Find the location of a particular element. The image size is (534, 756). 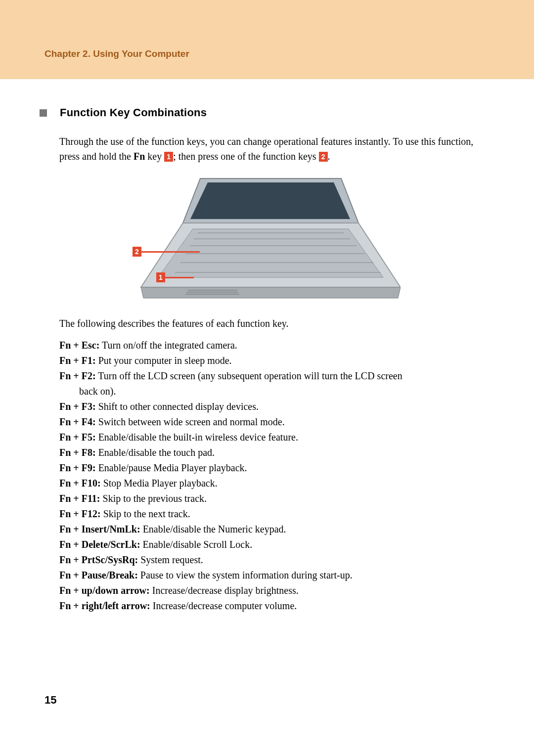

description-line: The following describes the features of … is located at coordinates (267, 323).